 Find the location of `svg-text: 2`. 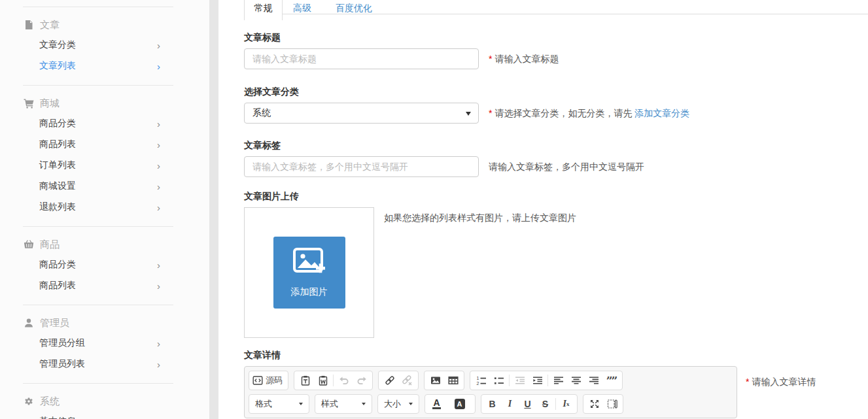

svg-text: 2 is located at coordinates (477, 383).